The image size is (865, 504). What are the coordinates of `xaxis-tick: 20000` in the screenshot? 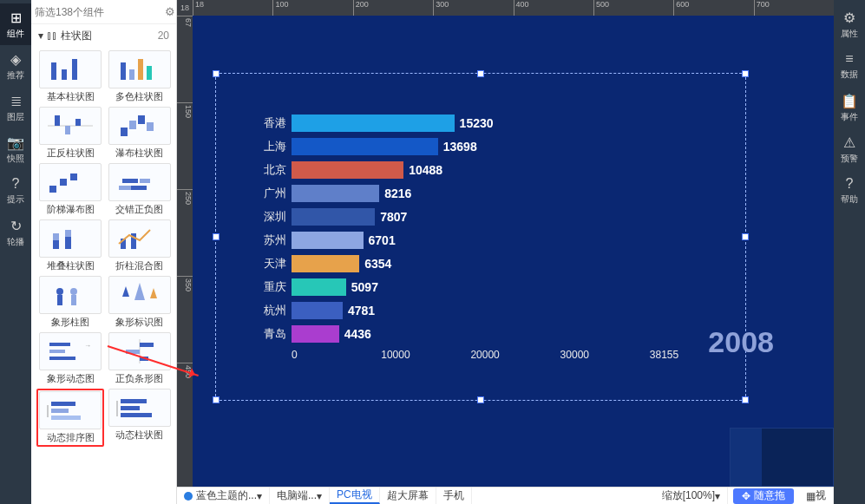 It's located at (515, 355).